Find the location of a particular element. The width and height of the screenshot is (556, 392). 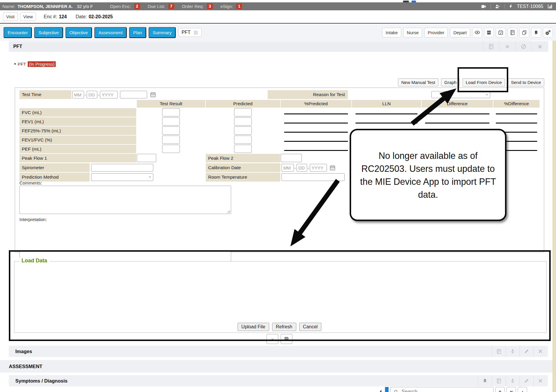

pft-list-item: • PFT (In Progress) is located at coordinates (35, 64).